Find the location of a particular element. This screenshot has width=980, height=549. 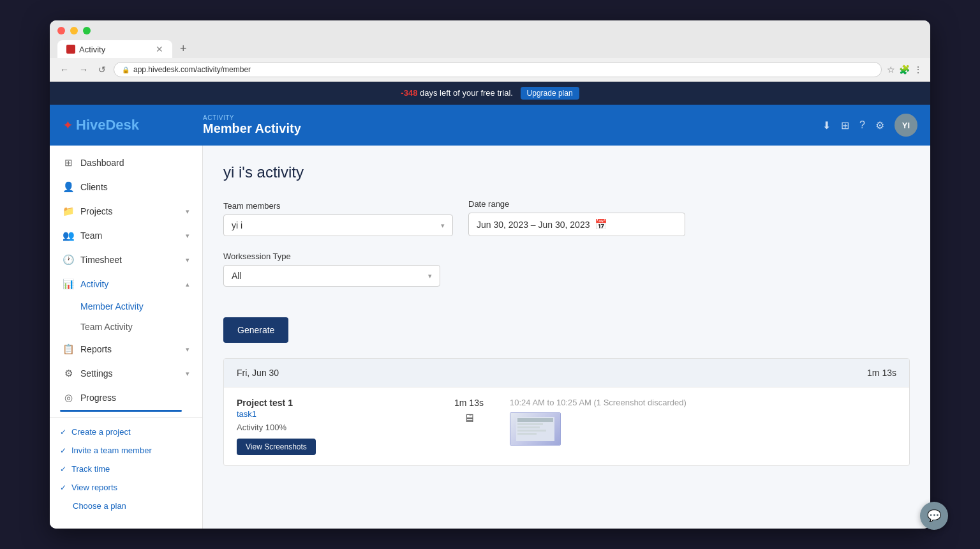

download-icon: ⬇ is located at coordinates (827, 125).